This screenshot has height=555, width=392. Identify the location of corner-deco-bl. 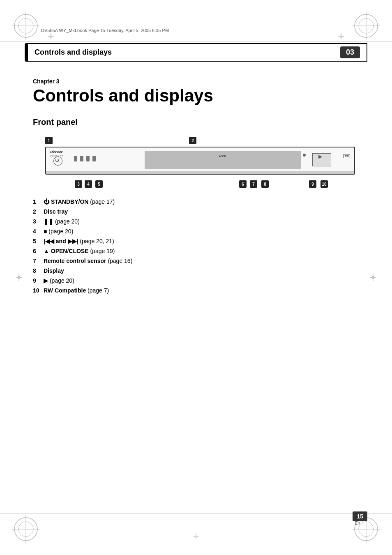
(26, 529).